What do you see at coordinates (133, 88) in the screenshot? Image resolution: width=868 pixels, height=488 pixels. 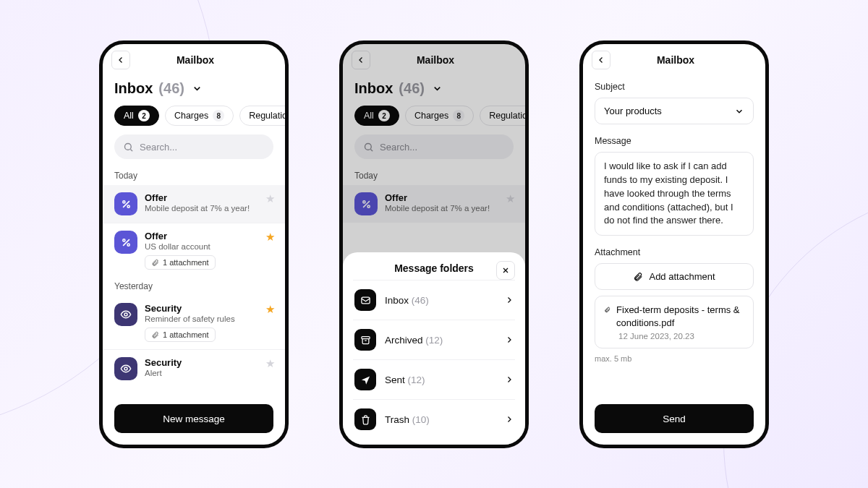 I see `inbox-label: Inbox` at bounding box center [133, 88].